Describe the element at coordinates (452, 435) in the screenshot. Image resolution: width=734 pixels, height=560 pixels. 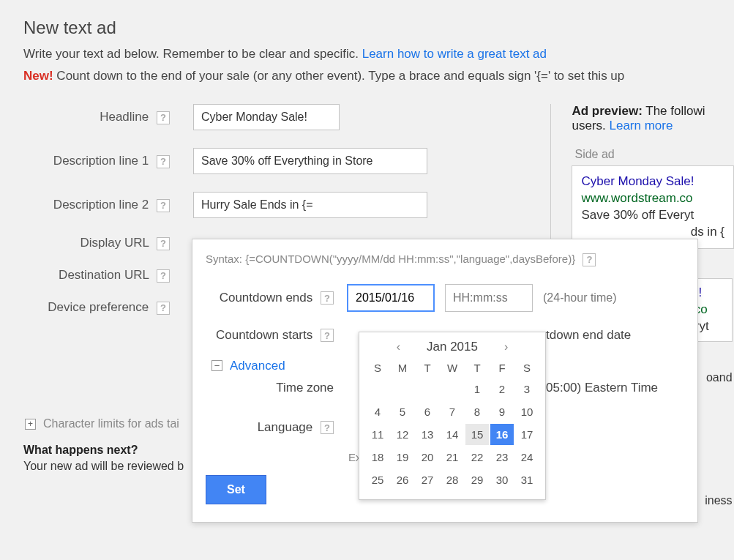
I see `date-cell: 14` at that location.